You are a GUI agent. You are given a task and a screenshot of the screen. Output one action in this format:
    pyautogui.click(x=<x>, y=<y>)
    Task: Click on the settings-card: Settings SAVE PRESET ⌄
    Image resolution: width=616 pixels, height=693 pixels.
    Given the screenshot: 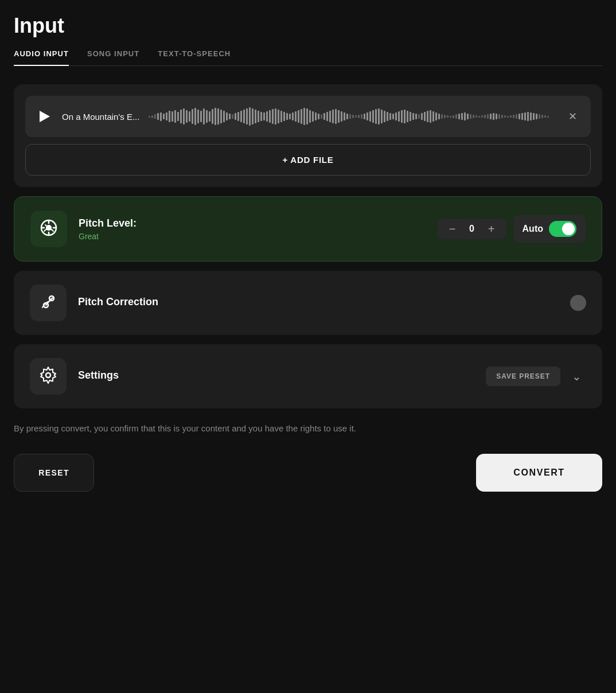 What is the action you would take?
    pyautogui.click(x=308, y=376)
    